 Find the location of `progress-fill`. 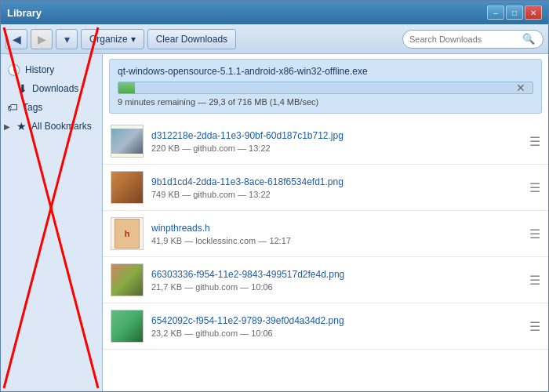

progress-fill is located at coordinates (127, 88).